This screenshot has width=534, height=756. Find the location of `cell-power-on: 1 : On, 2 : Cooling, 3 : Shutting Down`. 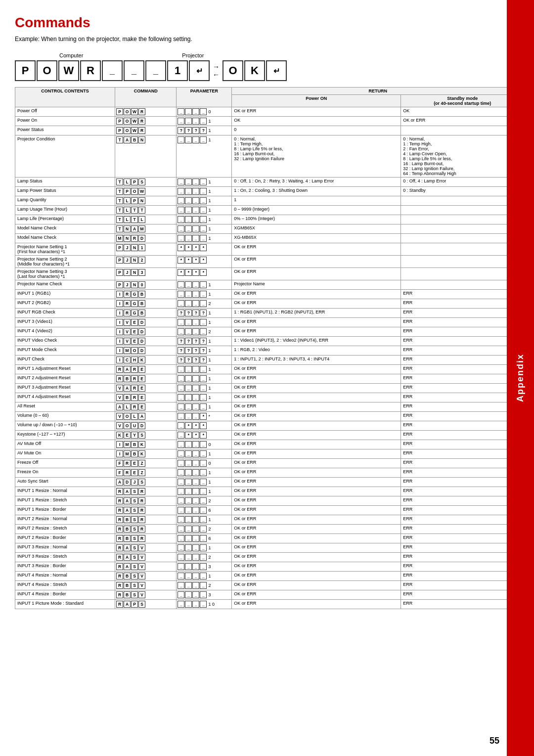

cell-power-on: 1 : On, 2 : Cooling, 3 : Shutting Down is located at coordinates (316, 192).